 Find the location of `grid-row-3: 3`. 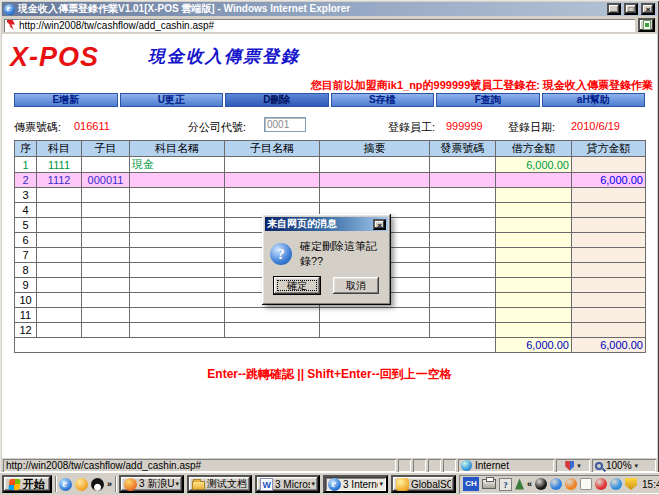

grid-row-3: 3 is located at coordinates (330, 196).